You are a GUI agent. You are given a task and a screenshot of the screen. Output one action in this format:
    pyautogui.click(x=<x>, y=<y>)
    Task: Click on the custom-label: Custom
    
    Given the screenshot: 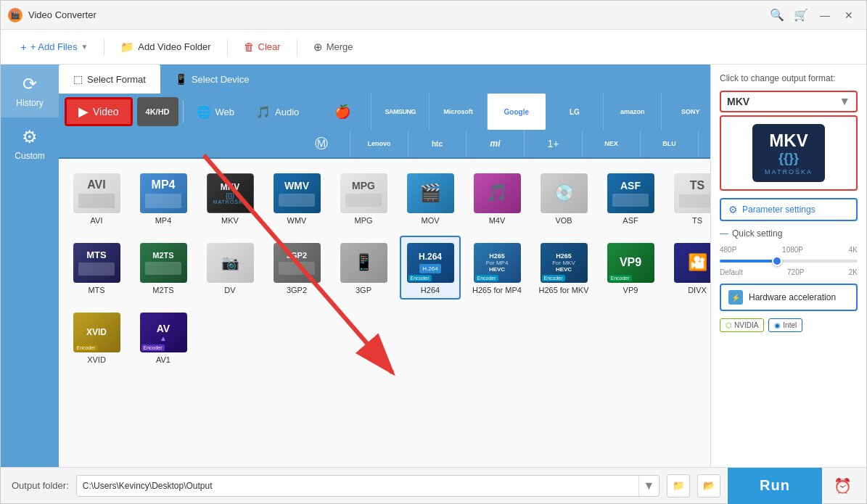 What is the action you would take?
    pyautogui.click(x=29, y=156)
    